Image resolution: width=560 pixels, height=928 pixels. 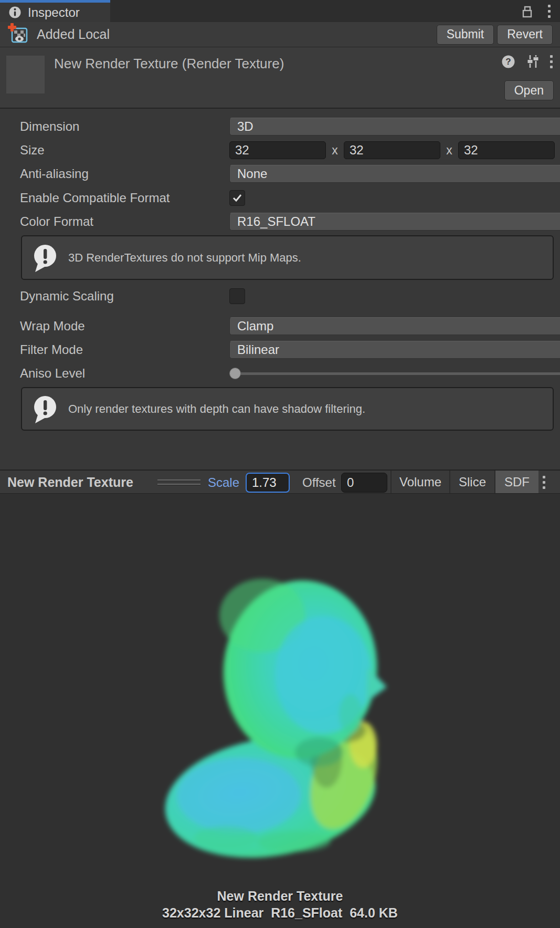 I want to click on size-row: Size 32 x 32 x 32, so click(x=280, y=150).